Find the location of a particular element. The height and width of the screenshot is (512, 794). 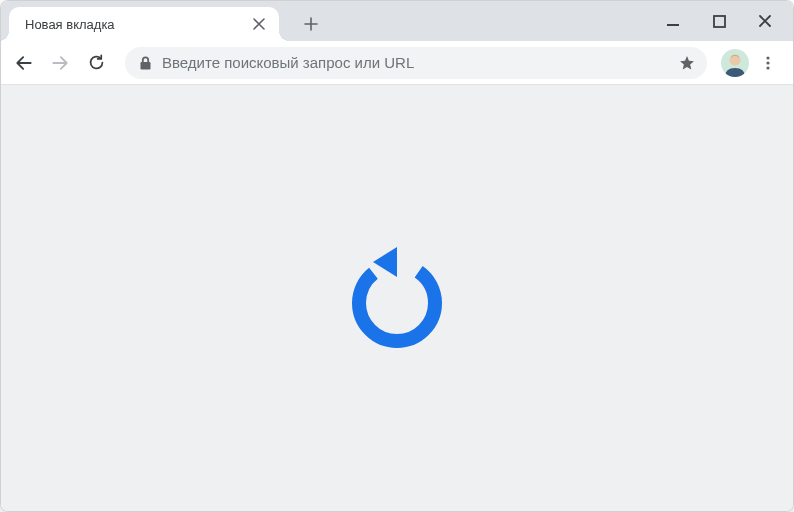

bookmark-button is located at coordinates (687, 63).